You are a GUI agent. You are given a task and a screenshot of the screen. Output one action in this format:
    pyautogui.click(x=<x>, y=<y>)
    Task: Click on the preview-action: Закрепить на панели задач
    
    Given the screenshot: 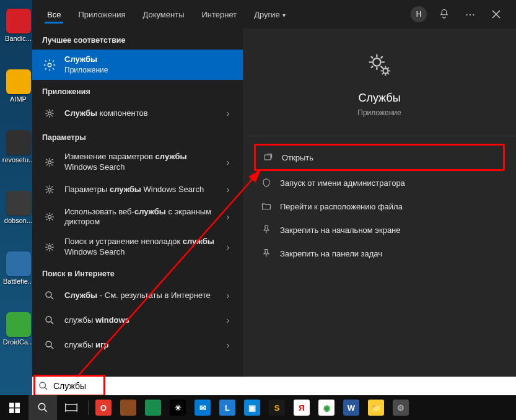 What is the action you would take?
    pyautogui.click(x=379, y=253)
    